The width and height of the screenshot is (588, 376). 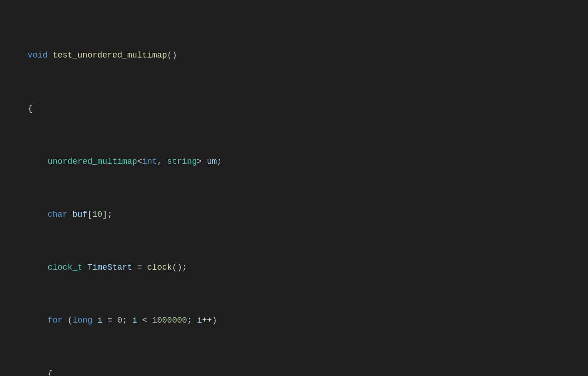 I want to click on line-2: {, so click(x=303, y=109).